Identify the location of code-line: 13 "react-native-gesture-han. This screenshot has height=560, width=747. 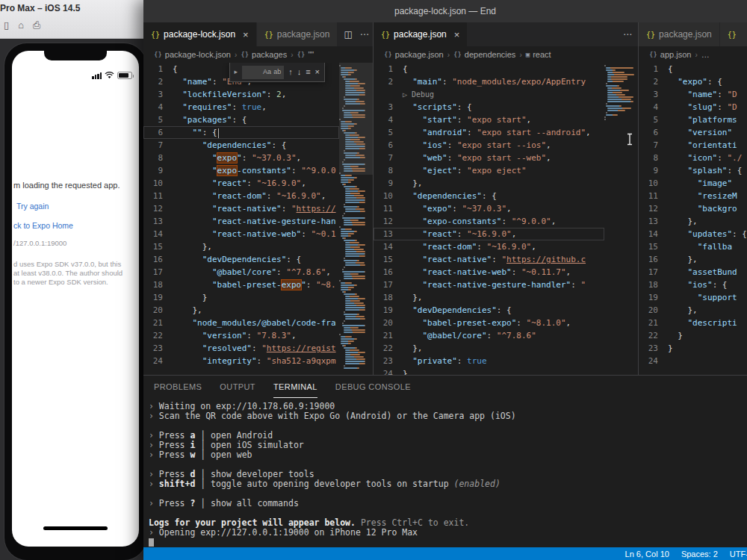
(241, 221).